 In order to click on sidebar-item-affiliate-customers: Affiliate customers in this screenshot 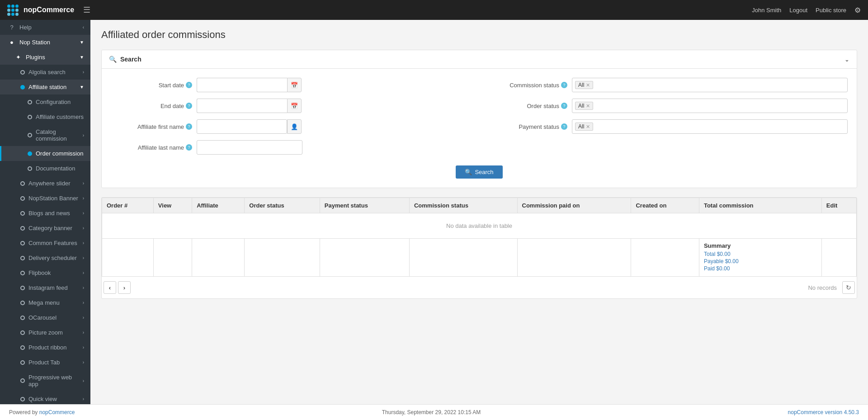, I will do `click(45, 117)`.